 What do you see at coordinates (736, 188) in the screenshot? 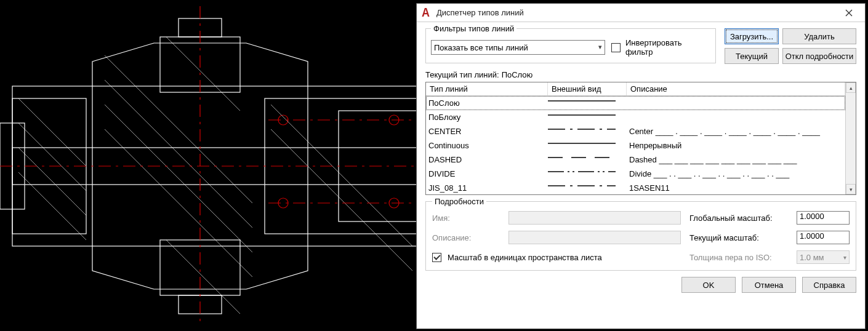
I see `row-description: 1SASEN11` at bounding box center [736, 188].